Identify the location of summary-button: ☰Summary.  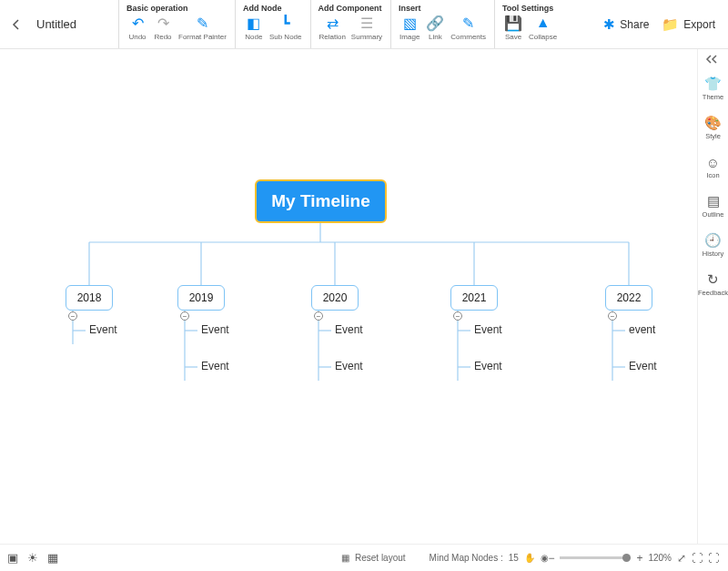
(367, 27).